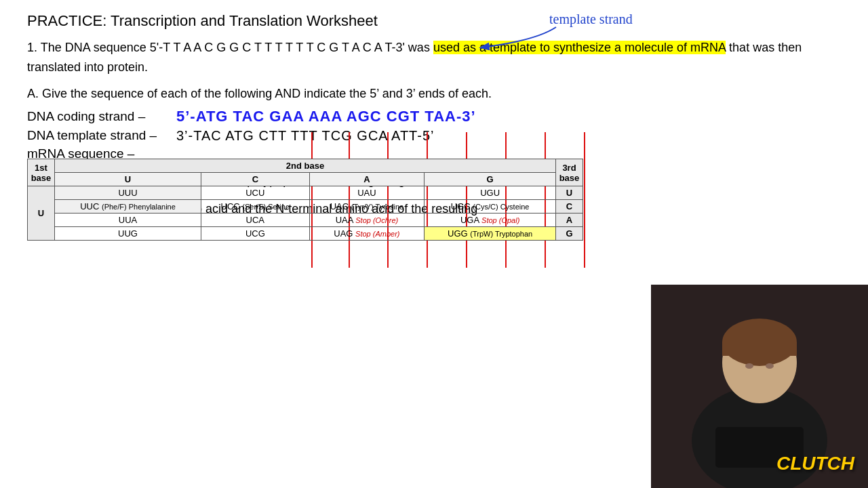 The height and width of the screenshot is (488, 868). What do you see at coordinates (326, 117) in the screenshot?
I see `dna-coding-sequence: 5’-ATG TAC GAA AAA AGC CGT TAA-3’` at bounding box center [326, 117].